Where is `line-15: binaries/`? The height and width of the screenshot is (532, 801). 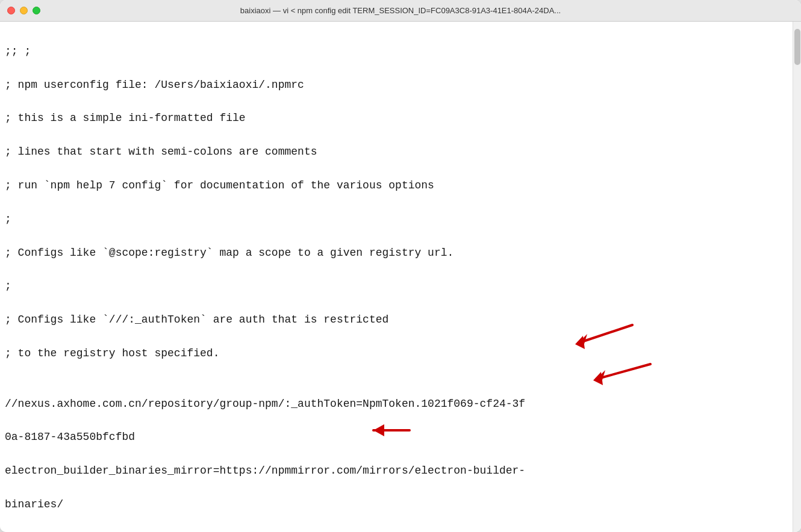
line-15: binaries/ is located at coordinates (394, 505).